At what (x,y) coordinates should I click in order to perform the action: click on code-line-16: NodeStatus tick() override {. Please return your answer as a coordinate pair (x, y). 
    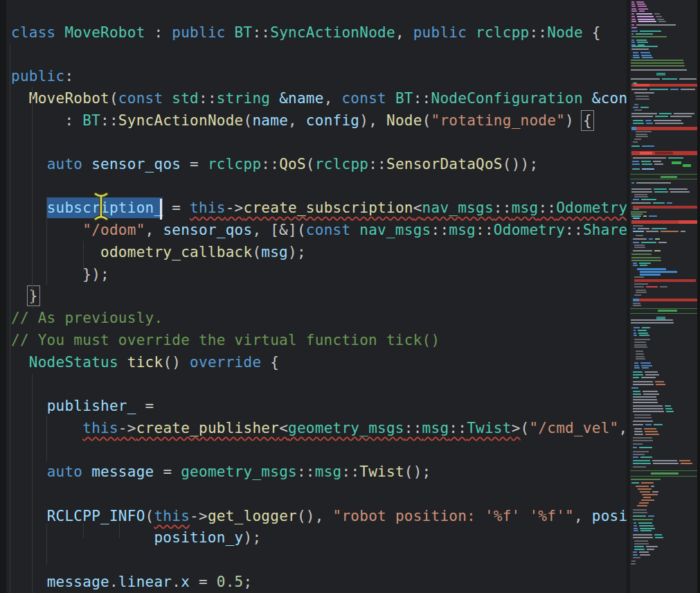
    Looking at the image, I should click on (320, 363).